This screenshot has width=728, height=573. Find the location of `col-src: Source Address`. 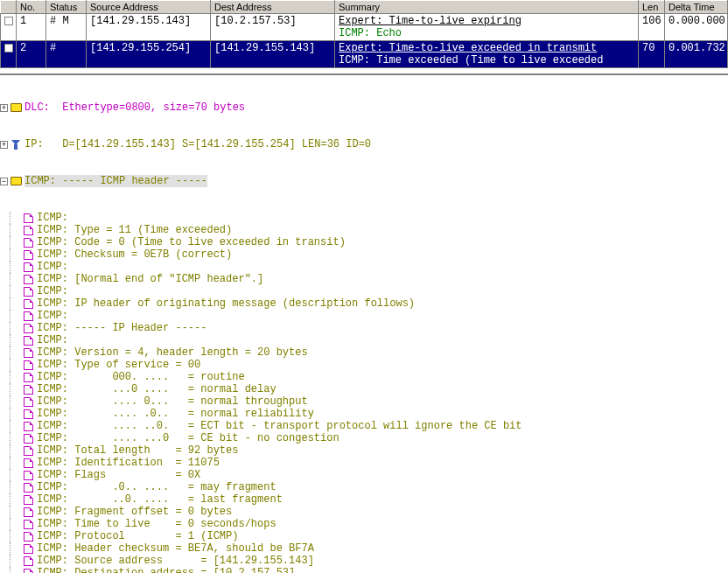

col-src: Source Address is located at coordinates (149, 7).